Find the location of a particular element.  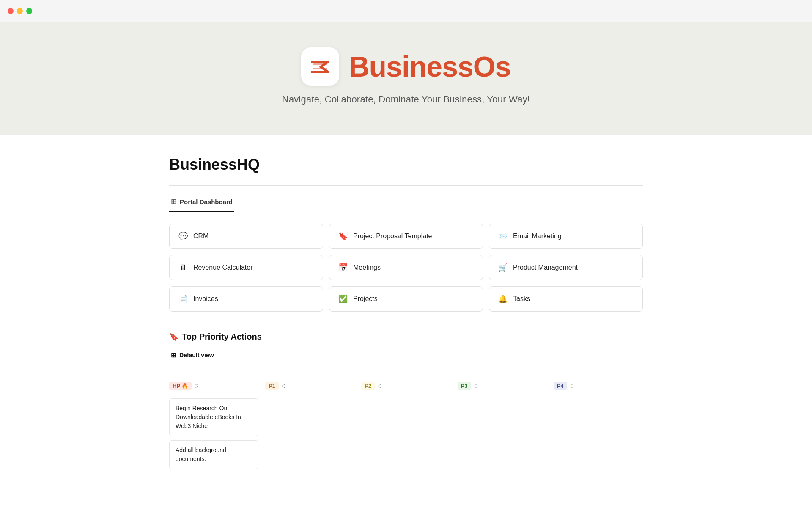

close-button is located at coordinates (11, 11).